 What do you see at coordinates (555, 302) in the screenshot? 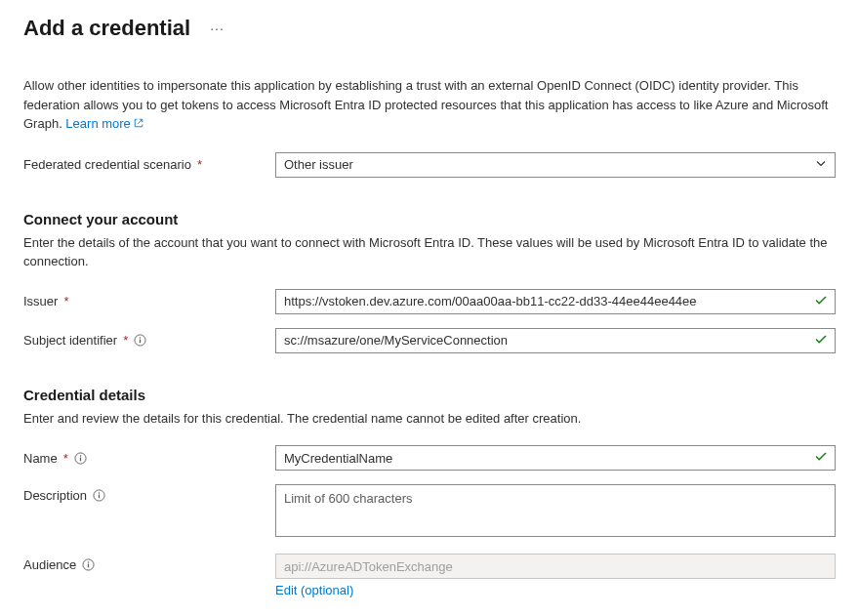
I see `issuer-input` at bounding box center [555, 302].